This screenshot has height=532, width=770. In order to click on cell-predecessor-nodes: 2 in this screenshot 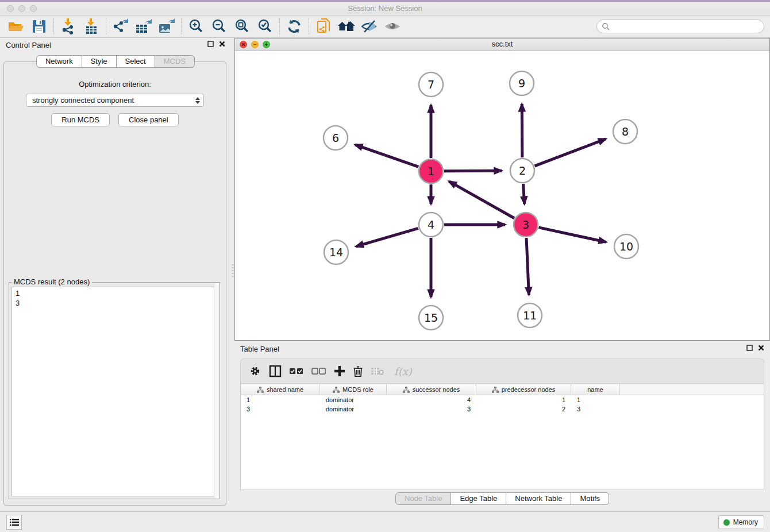, I will do `click(524, 409)`.